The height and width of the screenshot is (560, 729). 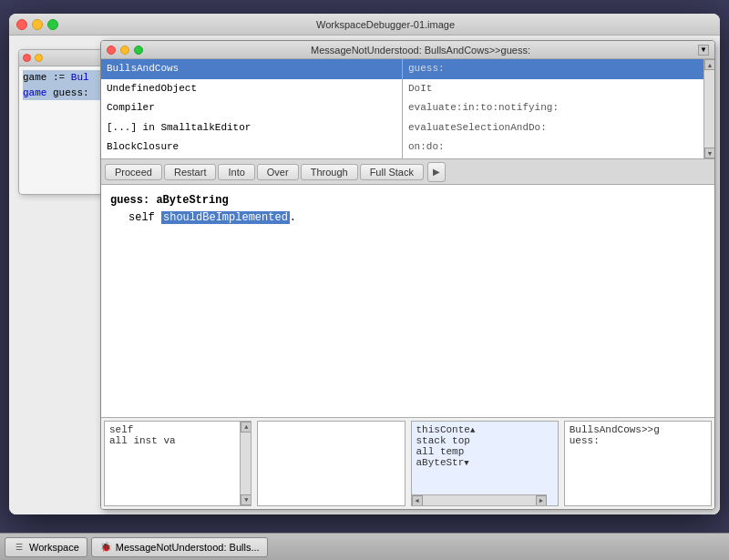 I want to click on dbg-close-button, so click(x=111, y=50).